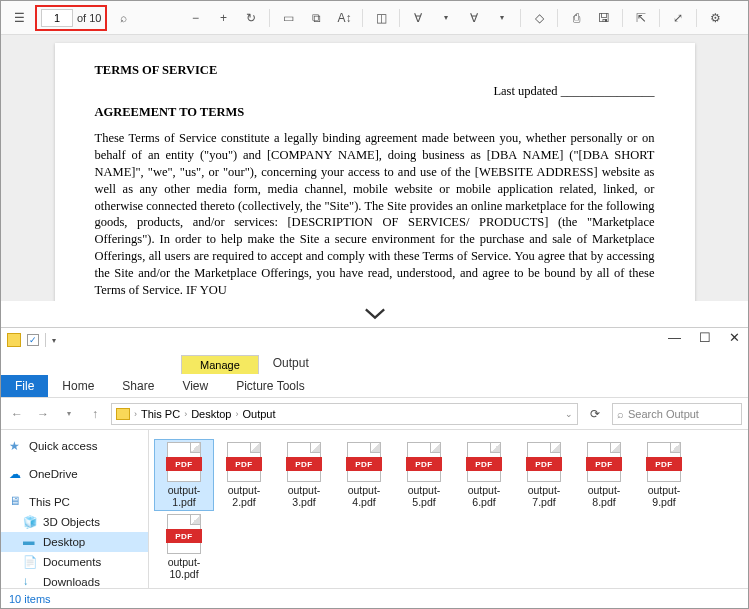 The height and width of the screenshot is (609, 749). I want to click on explorer-ribbon: File Home Share View Picture Tools, so click(374, 386).